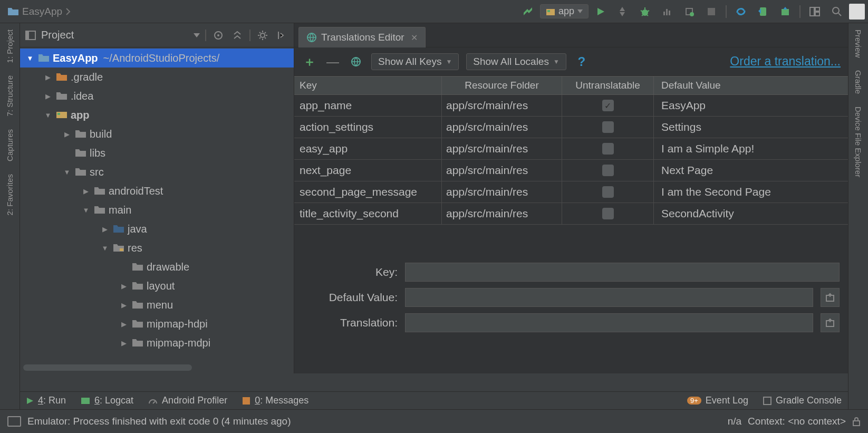 This screenshot has height=433, width=868. Describe the element at coordinates (711, 12) in the screenshot. I see `stop-icon` at that location.